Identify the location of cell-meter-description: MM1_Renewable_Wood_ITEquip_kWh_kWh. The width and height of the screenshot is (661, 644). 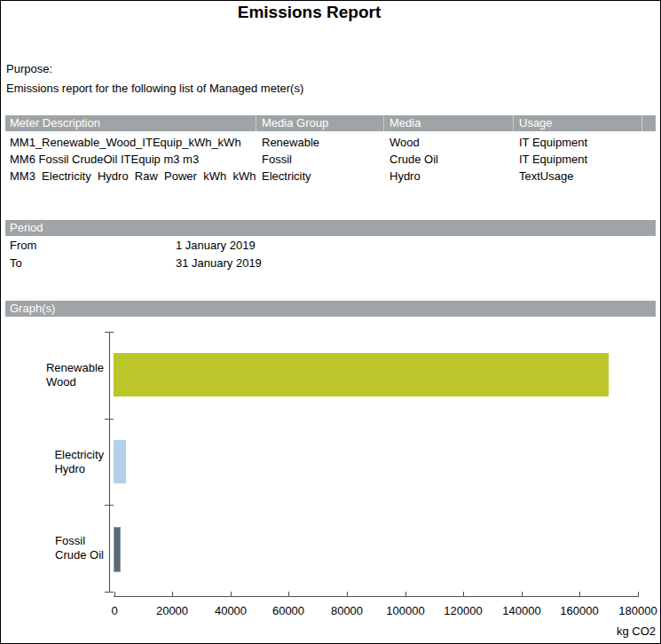
(135, 142).